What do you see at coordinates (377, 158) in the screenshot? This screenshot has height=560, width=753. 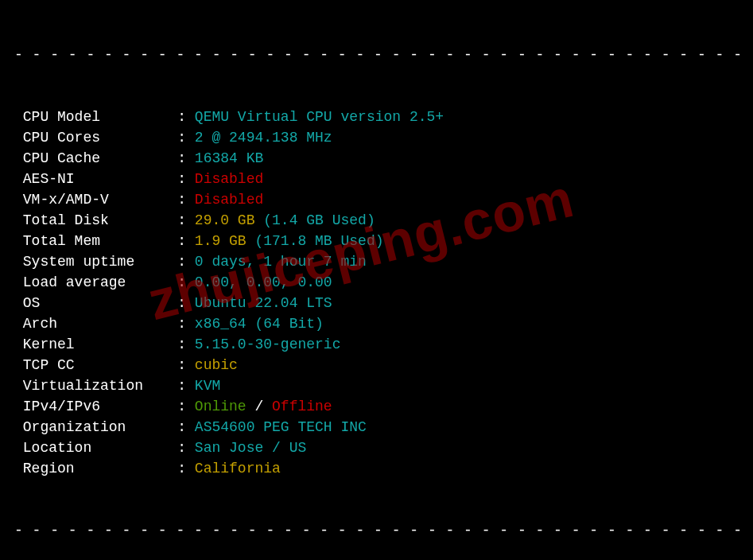 I see `info-row: CPU Cache : 16384 KB` at bounding box center [377, 158].